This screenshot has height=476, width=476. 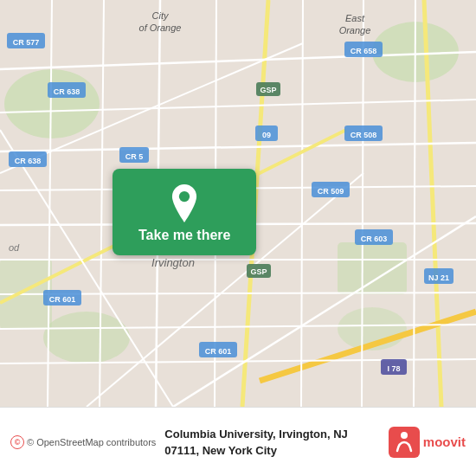 I want to click on svg-text: 09, so click(x=267, y=135).